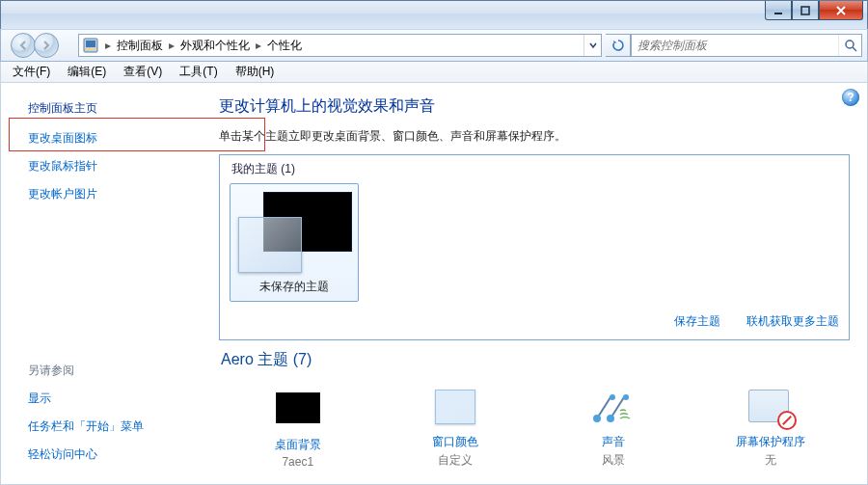 The image size is (868, 485). I want to click on address-dropdown, so click(592, 45).